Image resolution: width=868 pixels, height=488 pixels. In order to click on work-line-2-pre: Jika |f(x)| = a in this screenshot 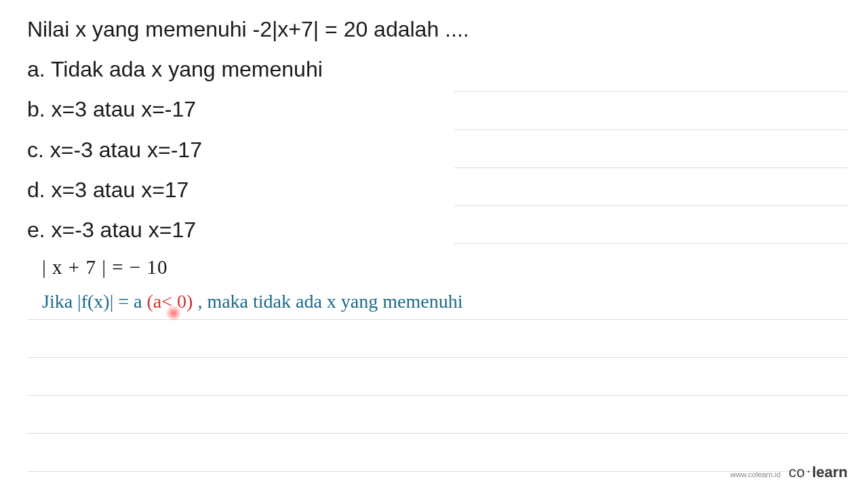, I will do `click(95, 301)`.